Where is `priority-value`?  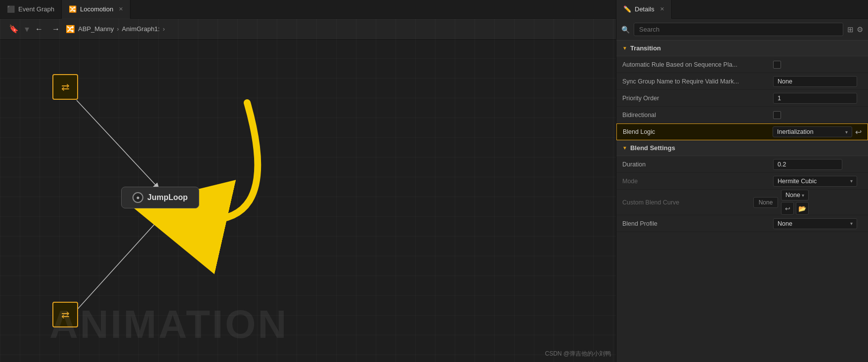 priority-value is located at coordinates (818, 98).